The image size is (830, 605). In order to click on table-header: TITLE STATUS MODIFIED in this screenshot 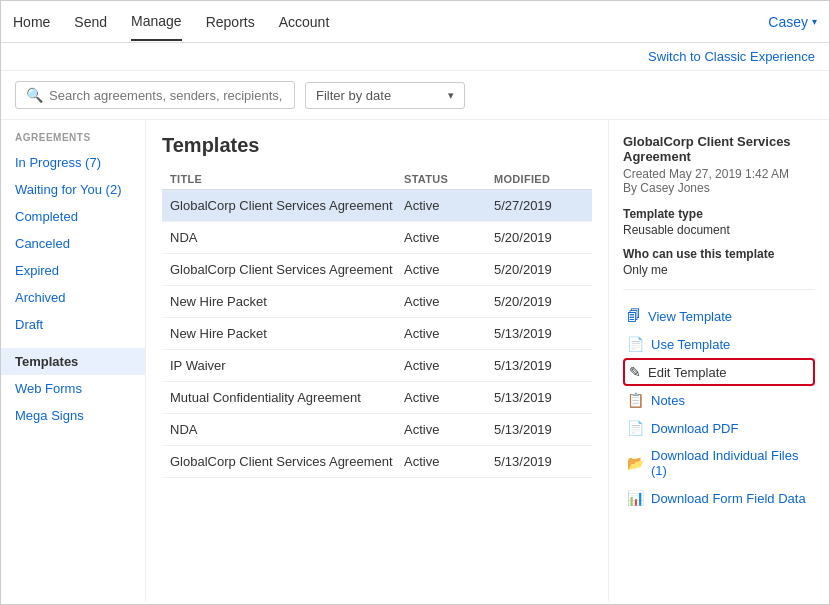, I will do `click(377, 180)`.